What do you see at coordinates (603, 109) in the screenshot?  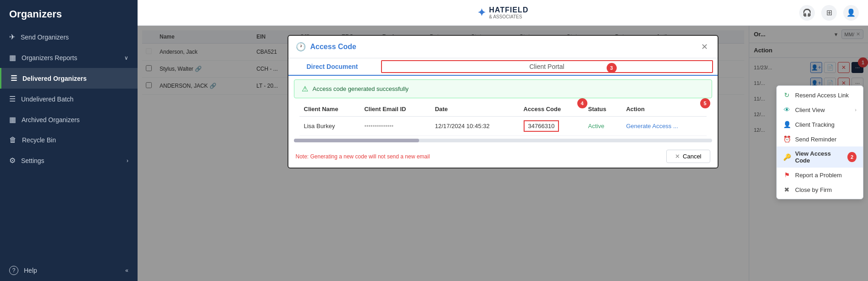 I see `col-status: Status` at bounding box center [603, 109].